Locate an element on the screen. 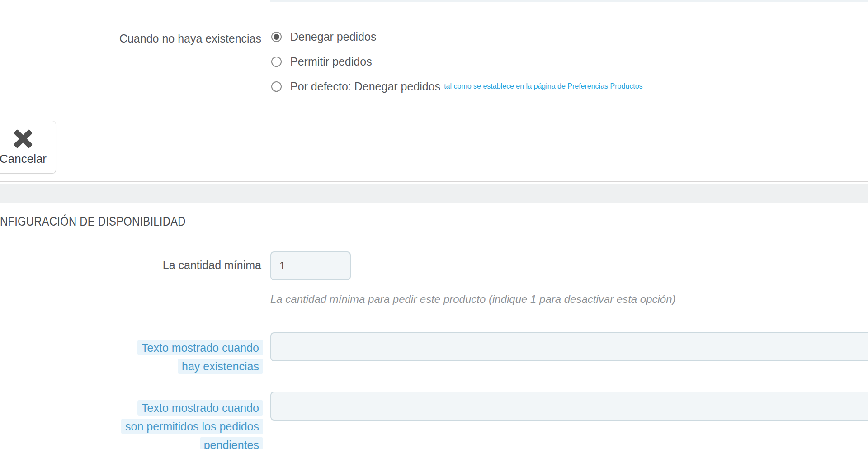 This screenshot has height=449, width=868. radio-option-deny-orders: Denegar pedidos is located at coordinates (457, 37).